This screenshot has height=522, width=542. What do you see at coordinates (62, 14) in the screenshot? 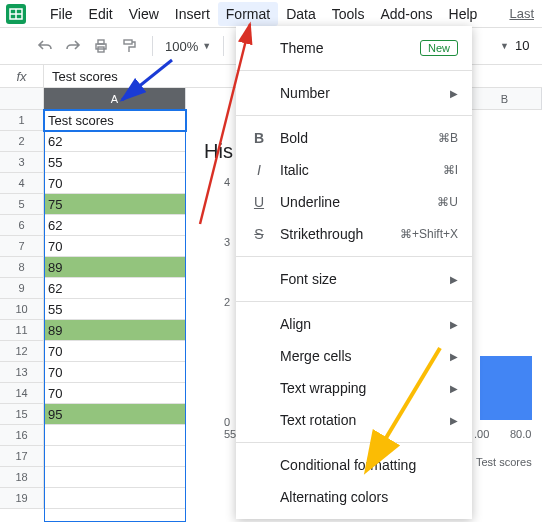
I see `menu-file: File` at bounding box center [62, 14].